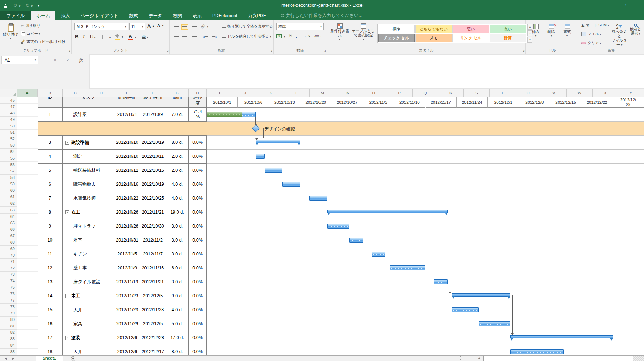  Describe the element at coordinates (318, 198) in the screenshot. I see `gantt-bar-水電気技師` at that location.